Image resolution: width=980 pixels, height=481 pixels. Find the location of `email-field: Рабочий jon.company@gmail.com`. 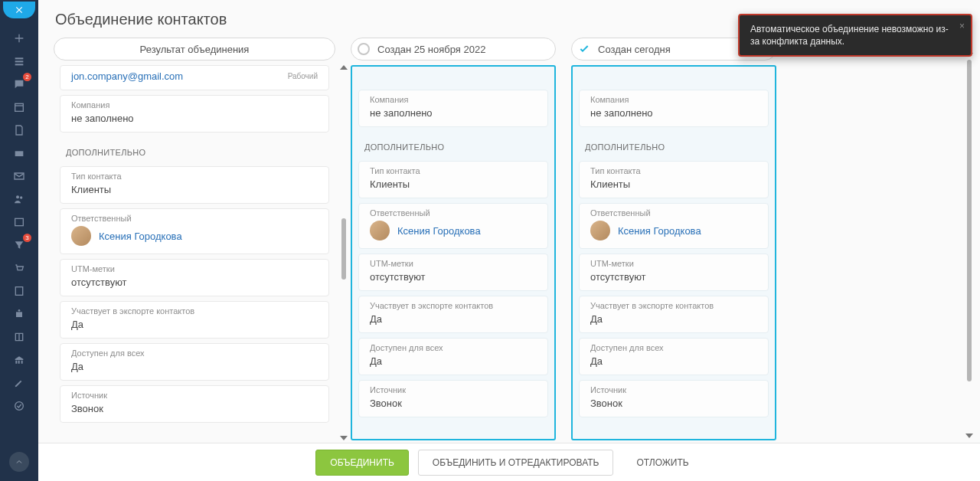

email-field: Рабочий jon.company@gmail.com is located at coordinates (194, 78).